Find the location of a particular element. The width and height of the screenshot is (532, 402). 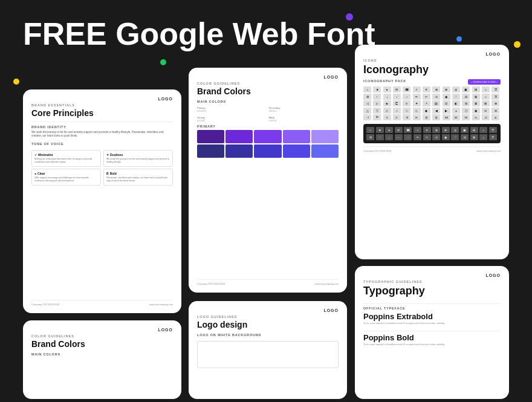

shade5 is located at coordinates (325, 137).